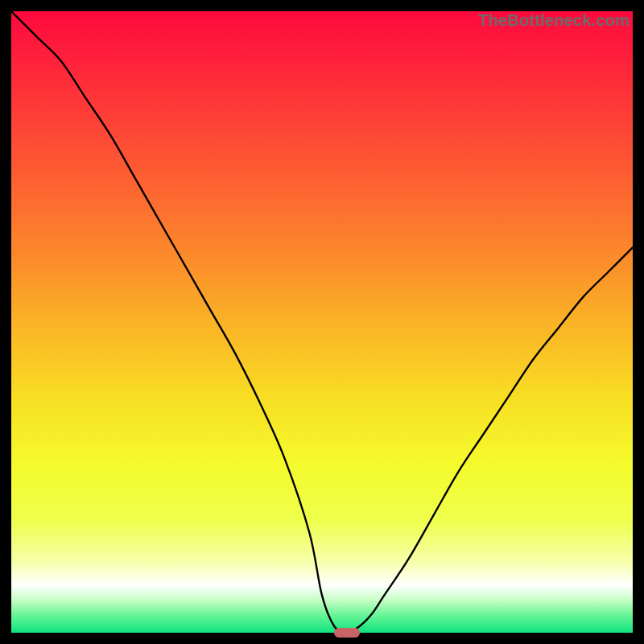  I want to click on bottleneck-marker, so click(347, 633).